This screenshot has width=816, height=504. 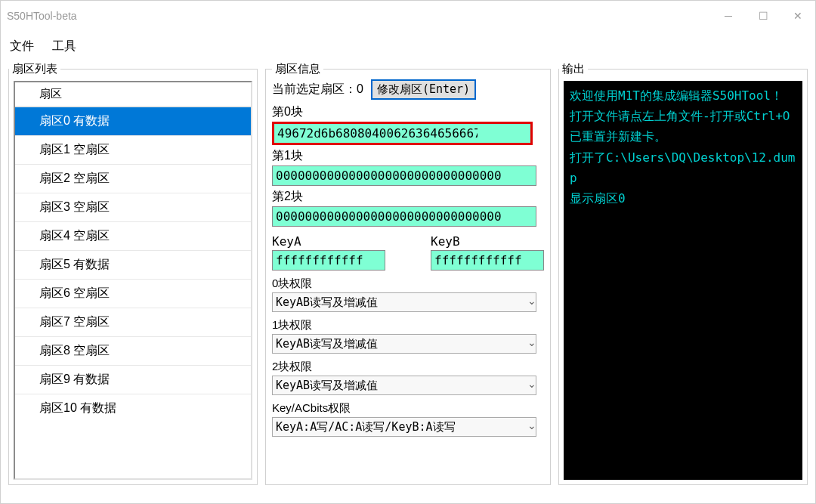 What do you see at coordinates (133, 322) in the screenshot?
I see `sector-item-7: 扇区7 空扇区` at bounding box center [133, 322].